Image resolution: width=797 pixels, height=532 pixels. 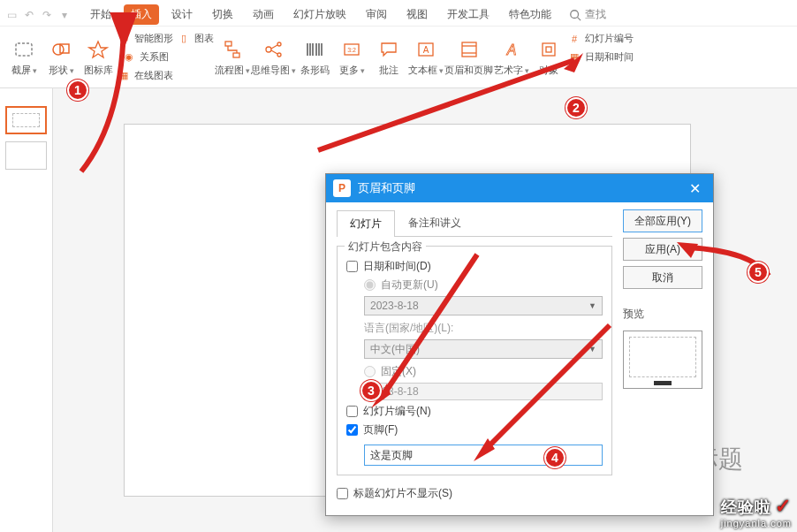 I want to click on mindmap-icon, so click(x=274, y=49).